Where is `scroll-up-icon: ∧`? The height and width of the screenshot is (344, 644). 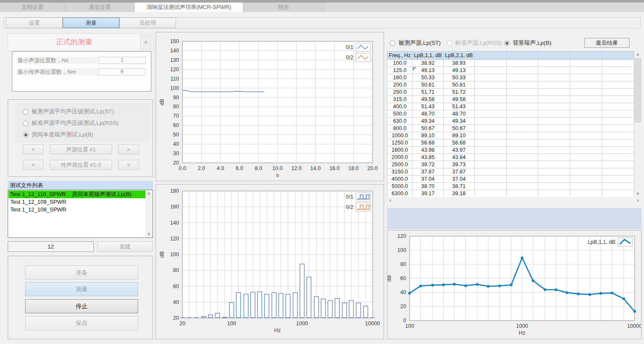
scroll-up-icon: ∧ is located at coordinates (638, 55).